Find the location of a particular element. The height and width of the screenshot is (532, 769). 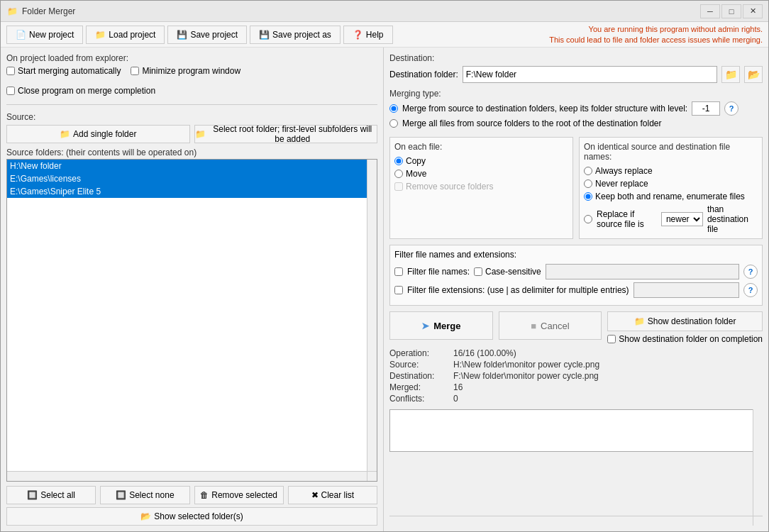

maximize-button: □ is located at coordinates (731, 11).